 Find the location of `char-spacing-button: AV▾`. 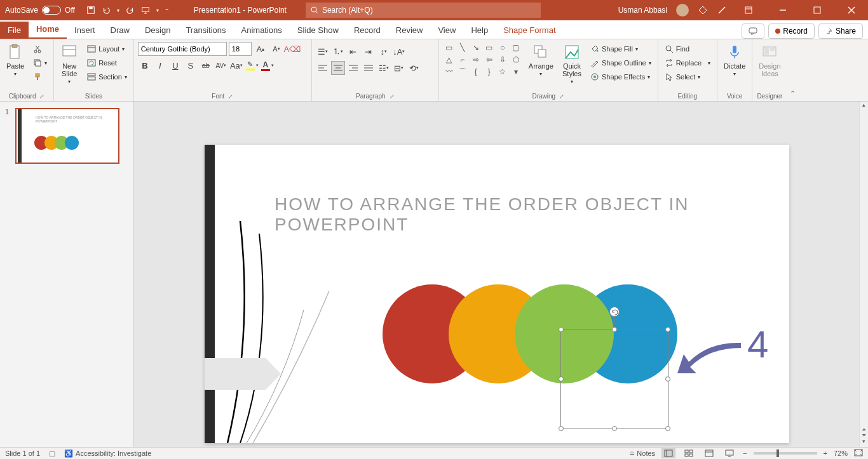

char-spacing-button: AV▾ is located at coordinates (221, 65).